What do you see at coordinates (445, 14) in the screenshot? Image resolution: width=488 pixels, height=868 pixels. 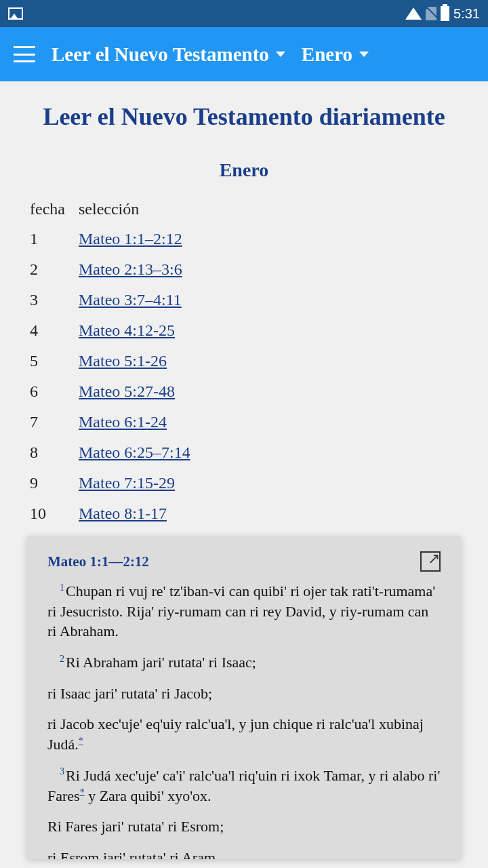 I see `battery-icon` at bounding box center [445, 14].